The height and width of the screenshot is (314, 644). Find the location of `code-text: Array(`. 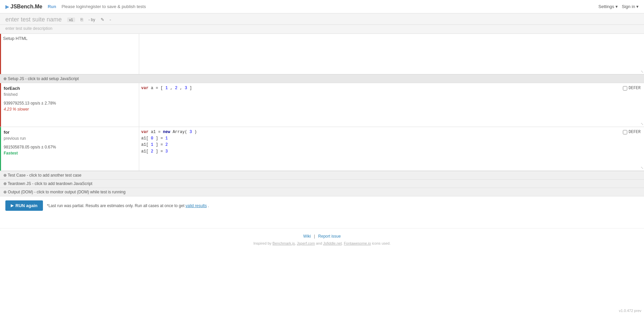

code-text: Array( is located at coordinates (180, 132).